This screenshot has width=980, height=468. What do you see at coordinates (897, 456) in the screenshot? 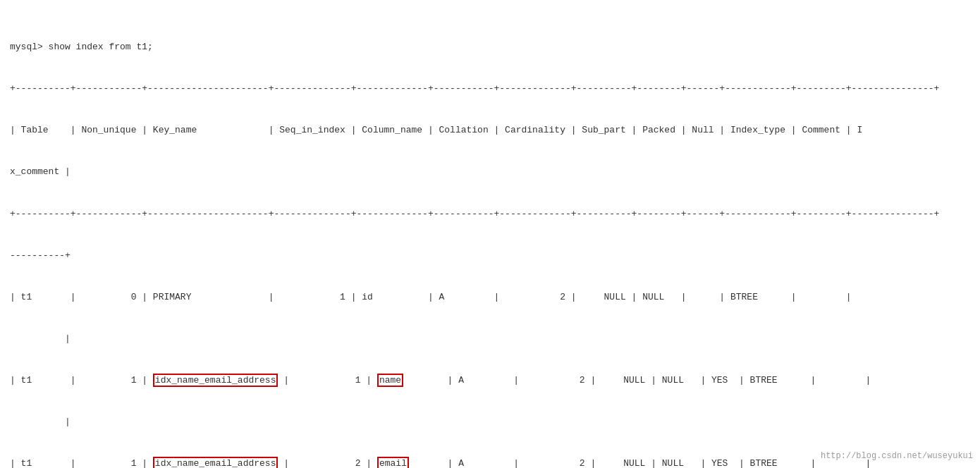
I see `watermark: http://blog.csdn.net/wuseyukui` at bounding box center [897, 456].